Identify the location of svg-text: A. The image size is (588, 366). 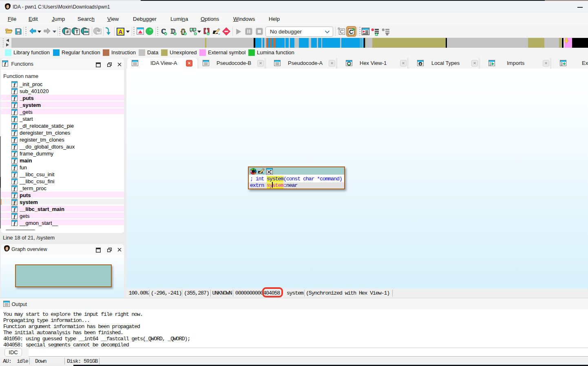
(121, 31).